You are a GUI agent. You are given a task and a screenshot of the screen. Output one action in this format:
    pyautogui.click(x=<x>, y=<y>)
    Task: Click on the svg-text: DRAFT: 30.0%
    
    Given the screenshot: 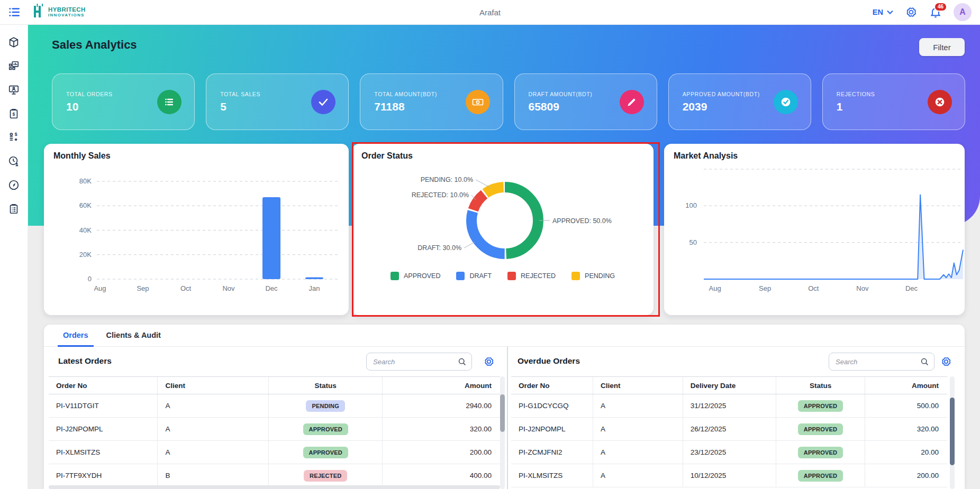 What is the action you would take?
    pyautogui.click(x=439, y=248)
    